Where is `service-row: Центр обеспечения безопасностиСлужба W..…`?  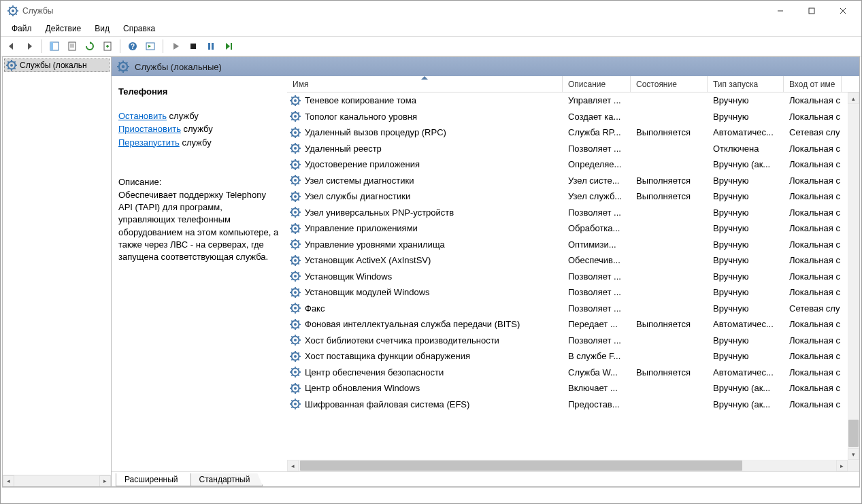 service-row: Центр обеспечения безопасностиСлужба W..… is located at coordinates (573, 373).